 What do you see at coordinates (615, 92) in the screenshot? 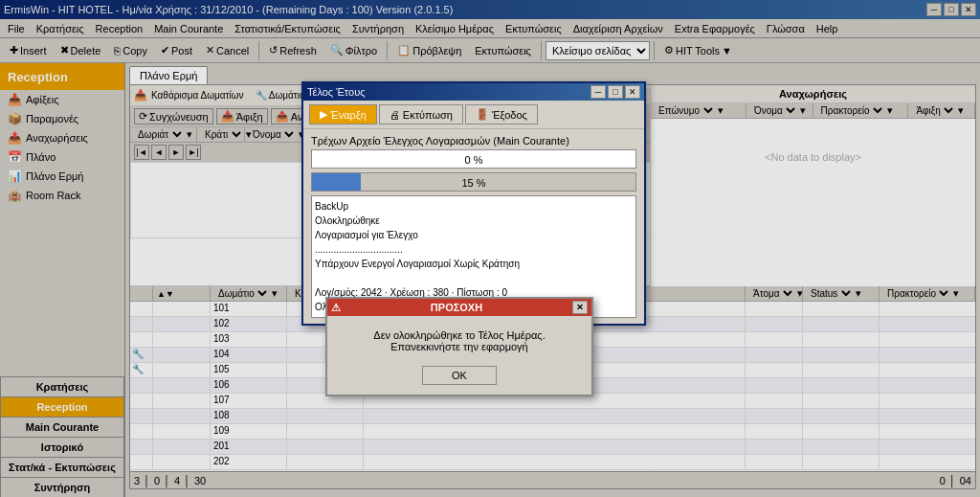
I see `telos-maximize: □` at bounding box center [615, 92].